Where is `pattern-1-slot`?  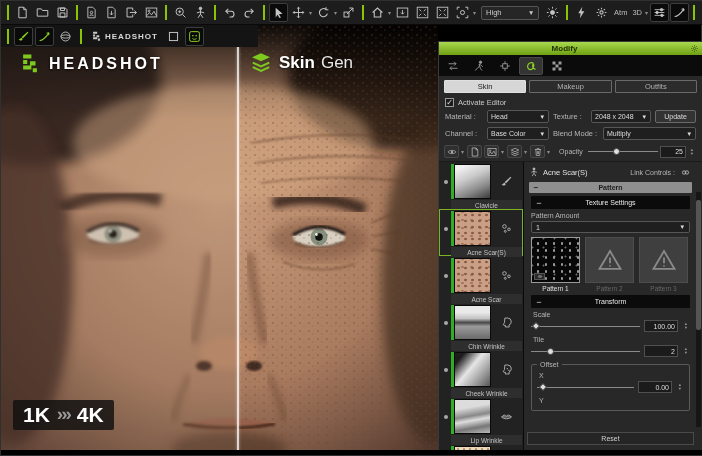
pattern-1-slot is located at coordinates (556, 260).